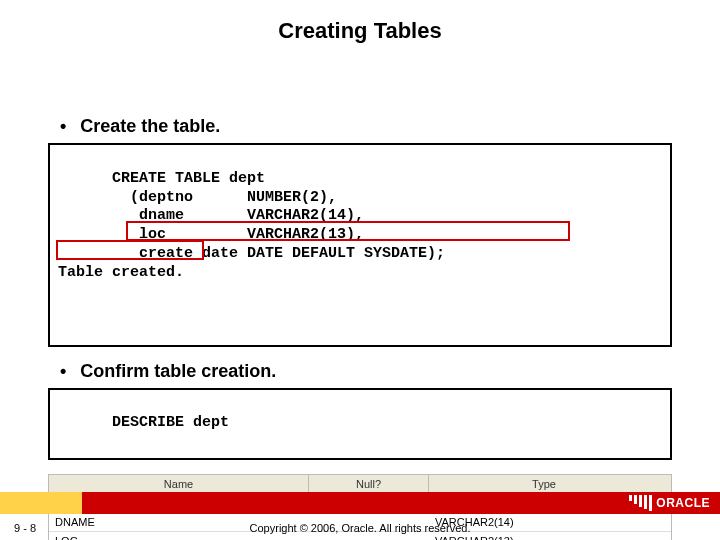 The image size is (720, 540). I want to click on logo-bars-icon, so click(640, 503).